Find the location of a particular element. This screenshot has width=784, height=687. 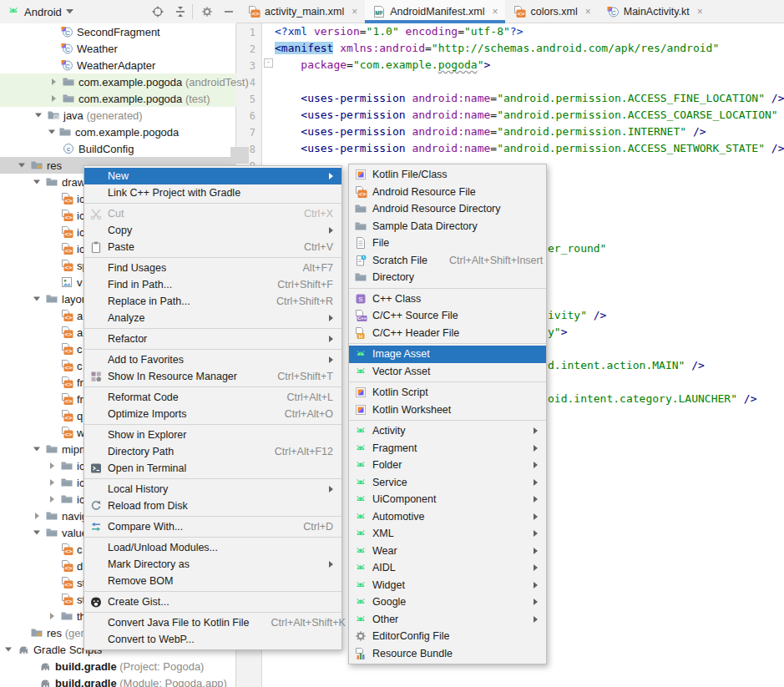

submenu-item-vector-asset: Vector Asset is located at coordinates (448, 372).